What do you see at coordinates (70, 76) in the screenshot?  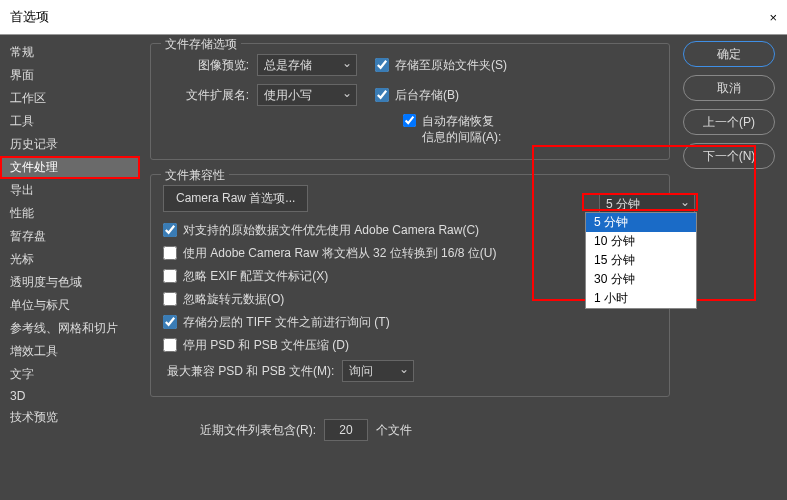 I see `sidebar-item-interface: 界面` at bounding box center [70, 76].